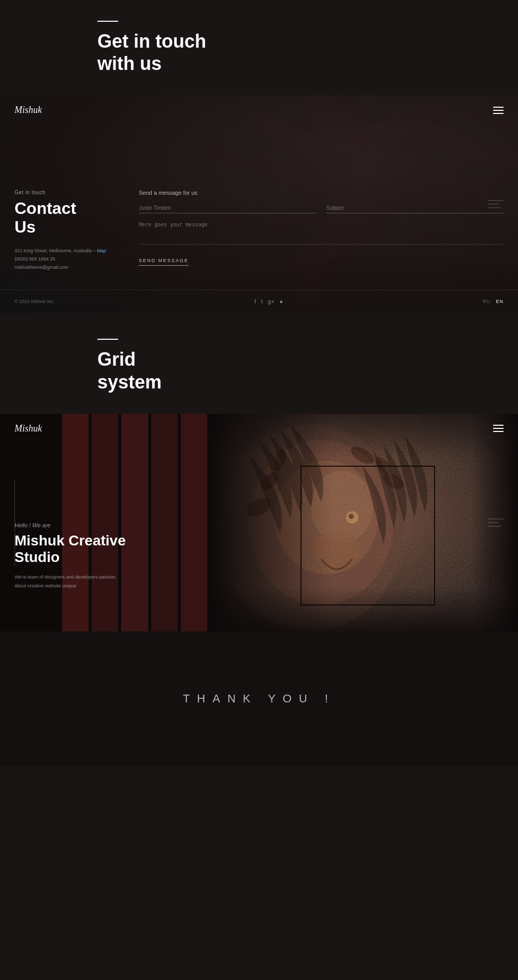 The width and height of the screenshot is (518, 980). Describe the element at coordinates (28, 110) in the screenshot. I see `mockup-logo: Mishuk` at that location.